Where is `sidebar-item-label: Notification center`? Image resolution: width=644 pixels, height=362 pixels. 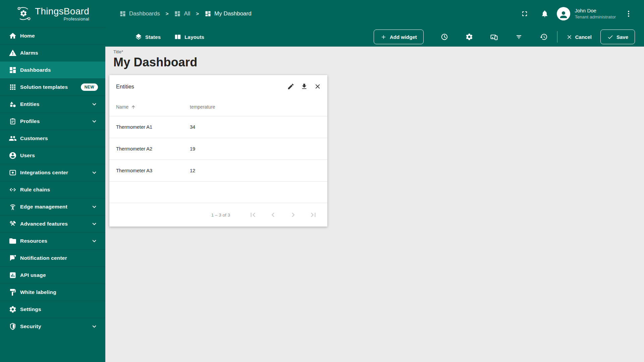 sidebar-item-label: Notification center is located at coordinates (44, 258).